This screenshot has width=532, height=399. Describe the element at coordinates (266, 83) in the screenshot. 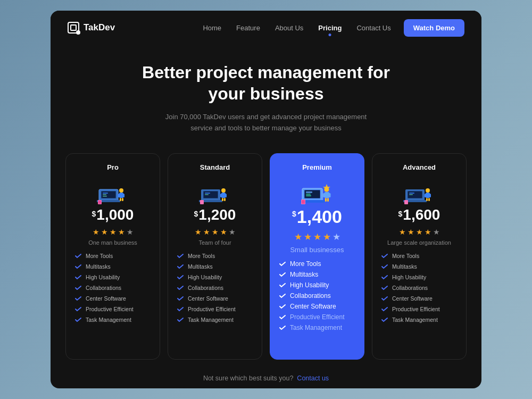

I see `hero-title: Better project management for your busin…` at that location.